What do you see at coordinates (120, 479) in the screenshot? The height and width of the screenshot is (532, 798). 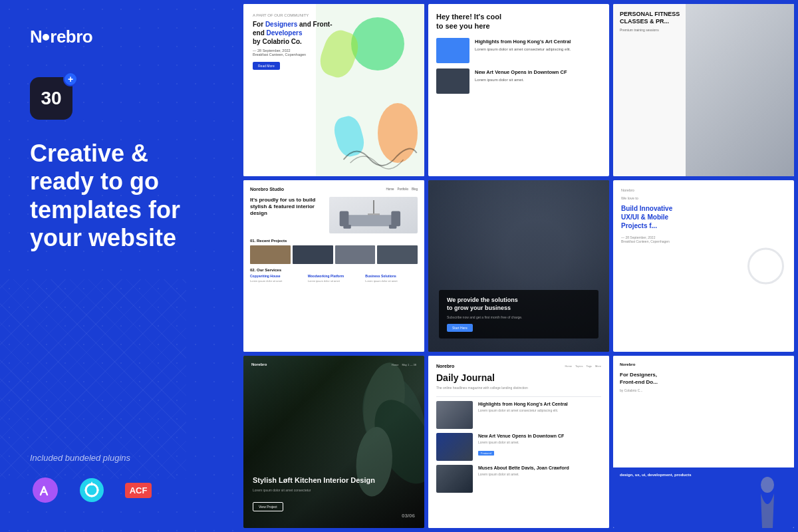 I see `plugins-section: Included bundeled plugins` at bounding box center [120, 479].